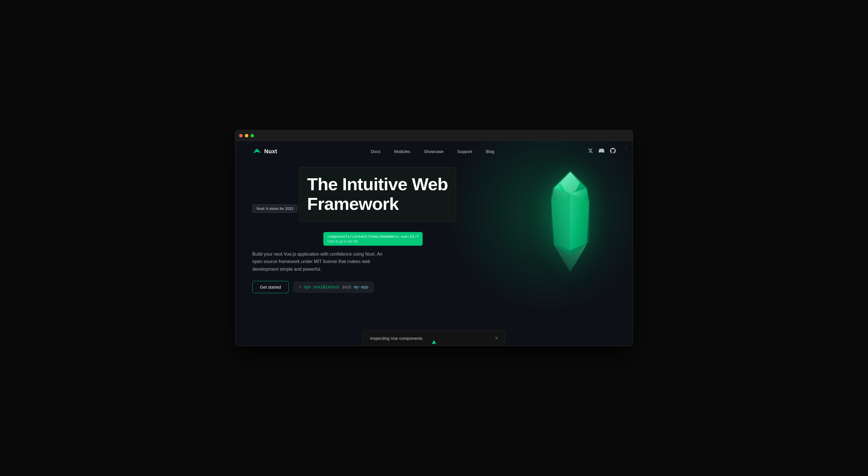  I want to click on hero-description: Build your next Vue.js application with …, so click(318, 262).